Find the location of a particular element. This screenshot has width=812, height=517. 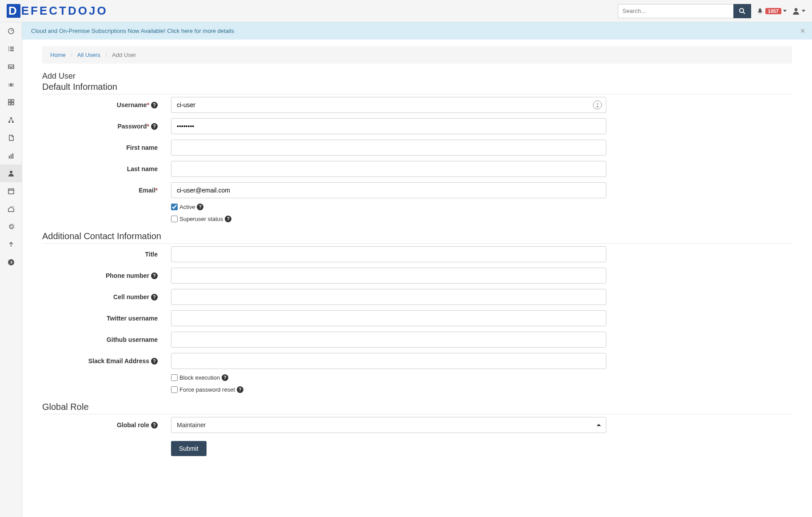

active-label: Active ? is located at coordinates (187, 207).